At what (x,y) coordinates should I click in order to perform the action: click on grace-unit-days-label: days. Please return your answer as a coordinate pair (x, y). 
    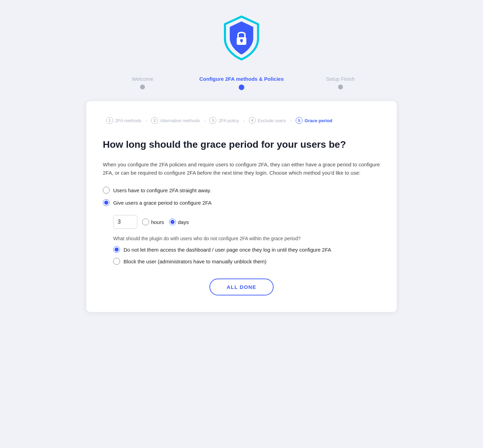
    Looking at the image, I should click on (179, 222).